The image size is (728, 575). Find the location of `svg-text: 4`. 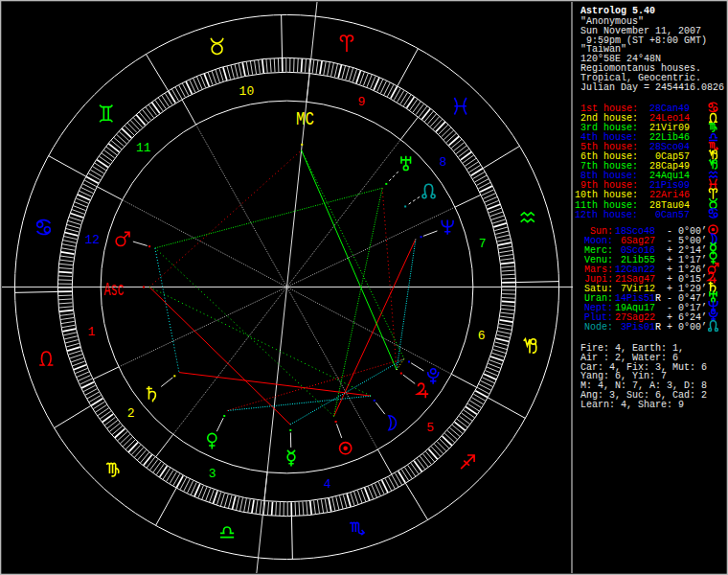

svg-text: 4 is located at coordinates (328, 485).